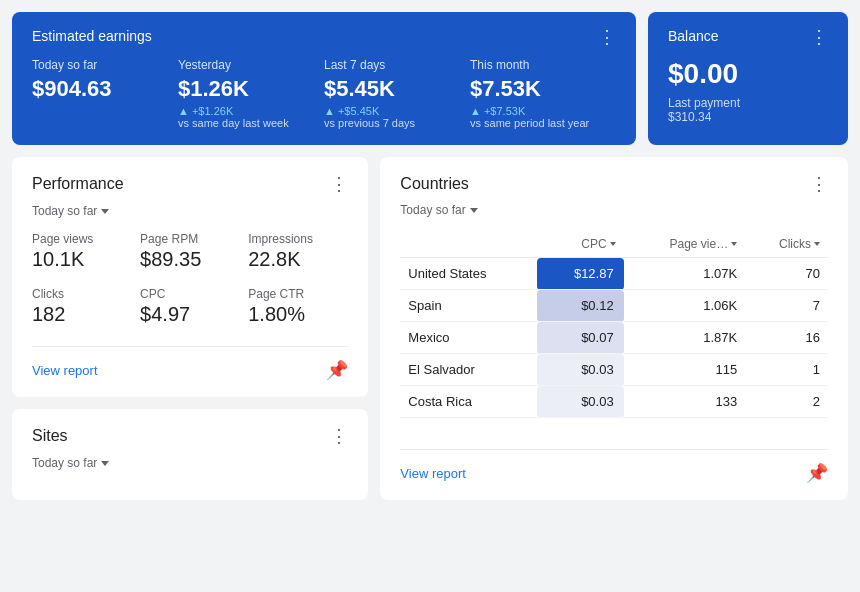 This screenshot has height=592, width=860. What do you see at coordinates (786, 338) in the screenshot?
I see `clicks-cell: 16` at bounding box center [786, 338].